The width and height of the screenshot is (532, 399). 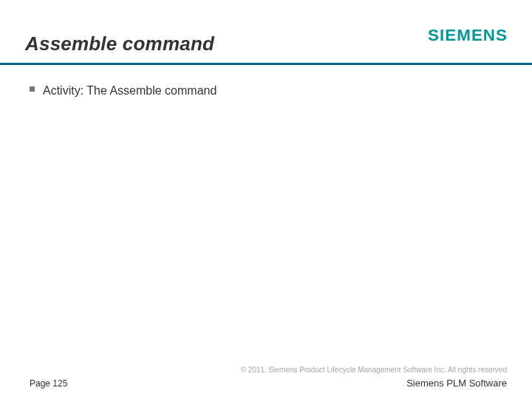 I want to click on bullet-list: Activity: The Assemble command, so click(x=266, y=91).